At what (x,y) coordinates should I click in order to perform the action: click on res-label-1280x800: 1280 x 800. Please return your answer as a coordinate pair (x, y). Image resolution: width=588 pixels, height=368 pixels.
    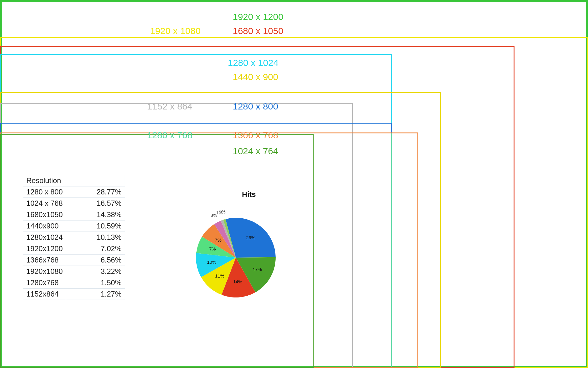
    Looking at the image, I should click on (255, 106).